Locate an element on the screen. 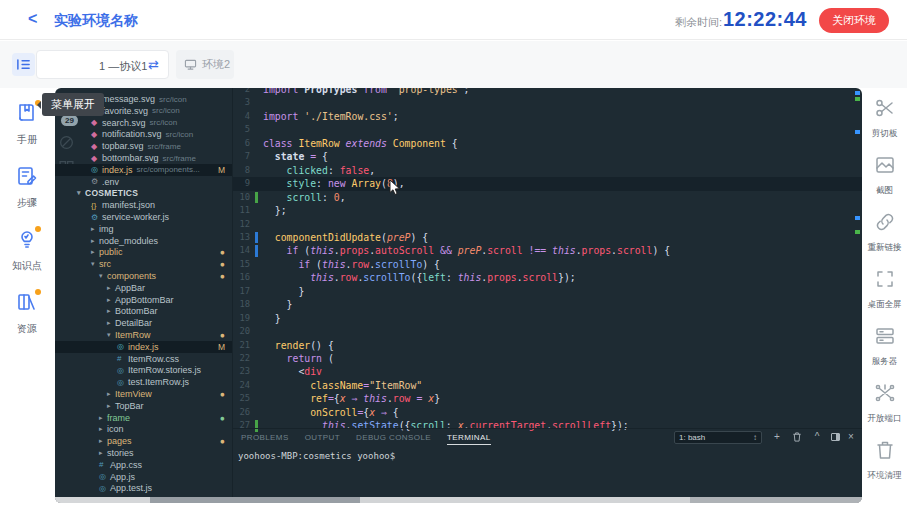  sidebar-item-knowledge: 知识点 is located at coordinates (27, 250).